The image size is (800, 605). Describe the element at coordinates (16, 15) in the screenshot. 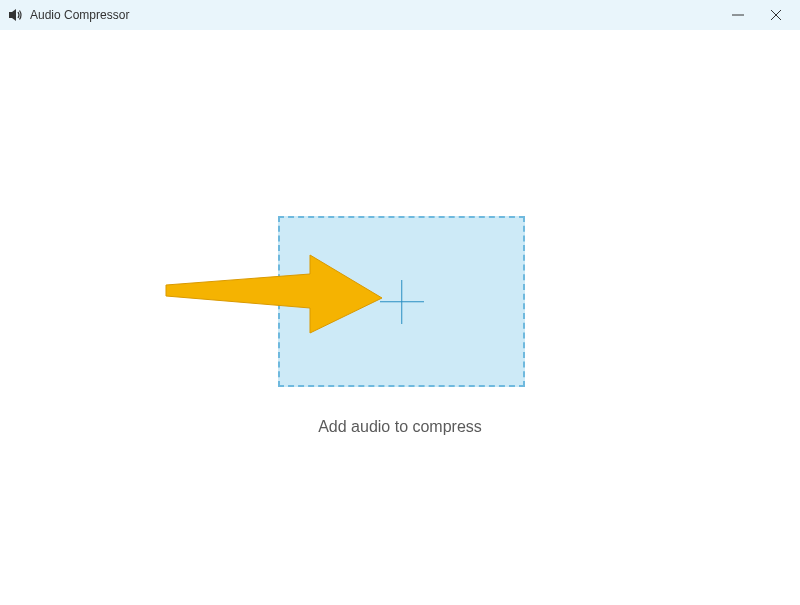

I see `speaker-icon` at that location.